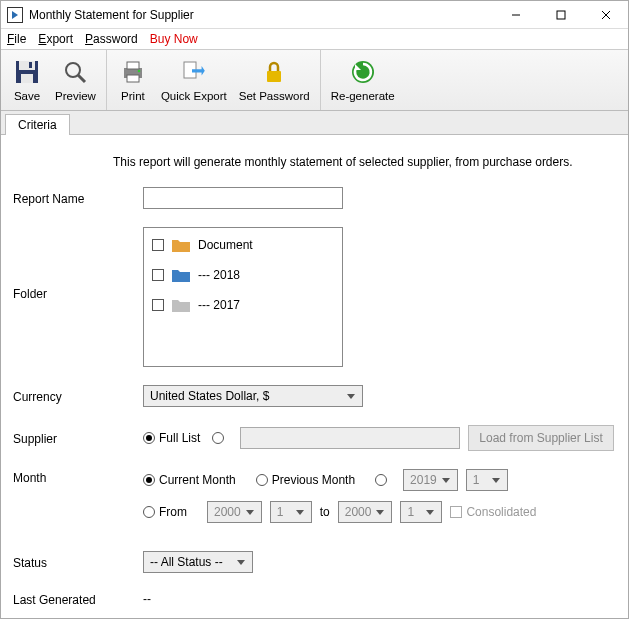  What do you see at coordinates (16, 39) in the screenshot?
I see `menu-file: File` at bounding box center [16, 39].